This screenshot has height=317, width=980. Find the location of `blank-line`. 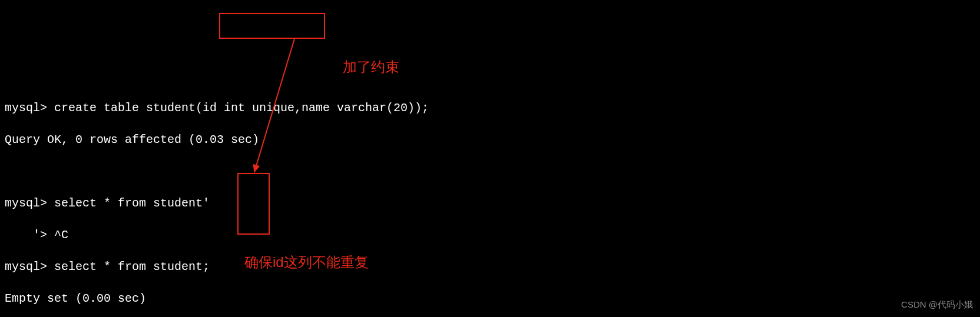

blank-line is located at coordinates (490, 172).